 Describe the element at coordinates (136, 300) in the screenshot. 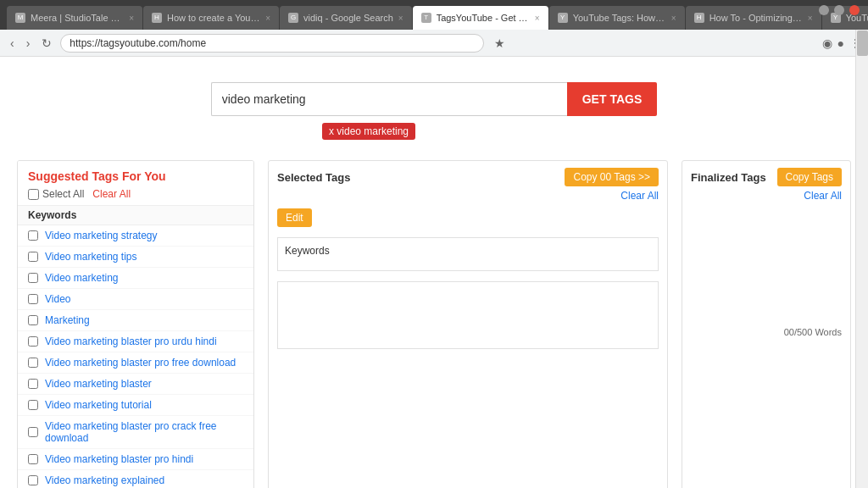

I see `list-item: Video` at that location.